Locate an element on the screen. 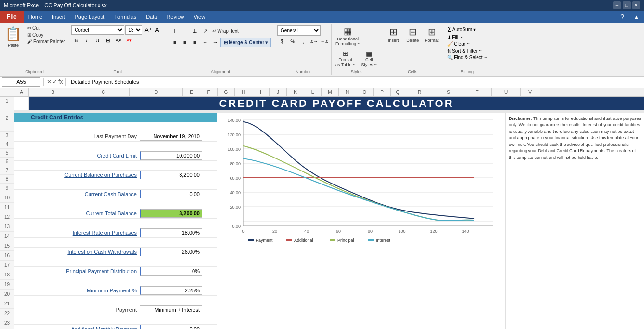 The image size is (644, 329). payment-value: Minimum + Interest is located at coordinates (171, 310).